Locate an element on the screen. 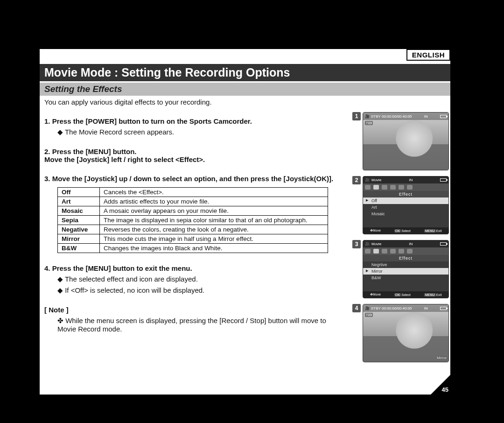 The image size is (504, 423). figure-4: 4 🎥 STBY 00:00:00/00:40:05 IN 720i Mirro… is located at coordinates (401, 333).